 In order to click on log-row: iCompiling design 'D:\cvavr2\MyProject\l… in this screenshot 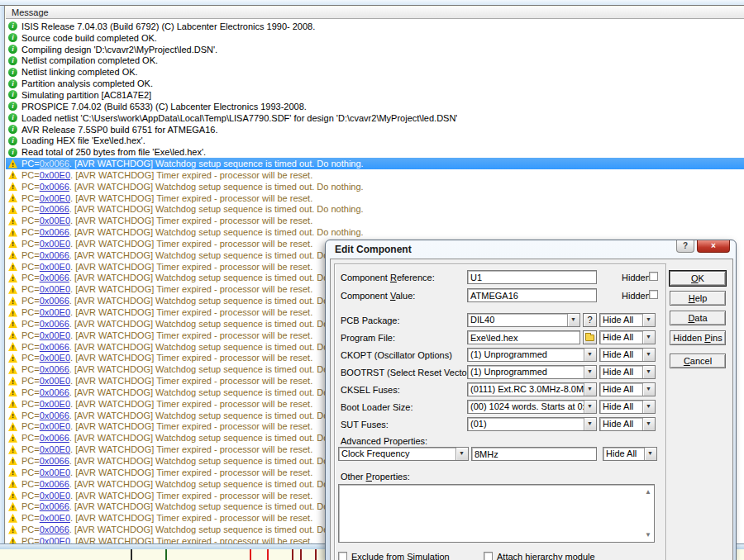, I will do `click(375, 50)`.